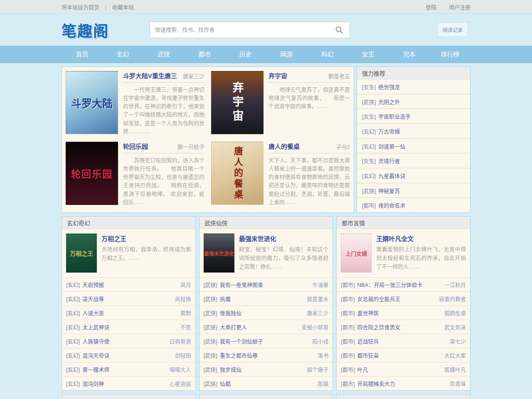 Image resolution: width=532 pixels, height=399 pixels. I want to click on book-cover: 斗罗大陆, so click(92, 103).